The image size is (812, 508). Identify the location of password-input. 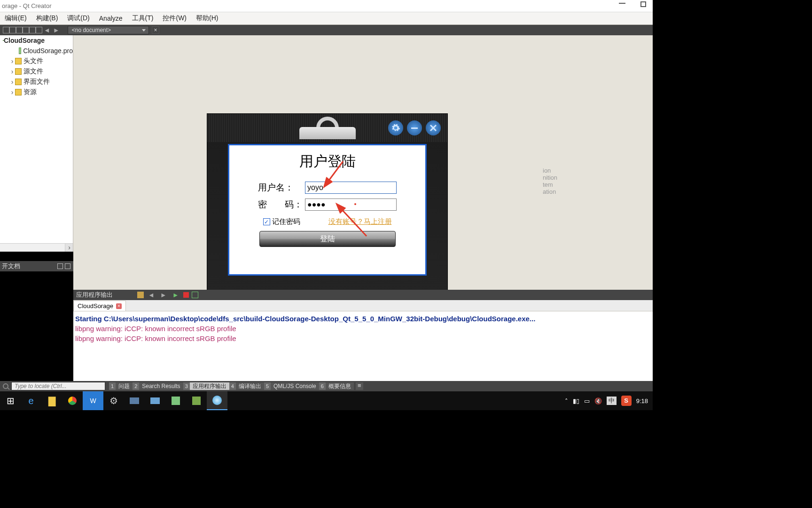
(351, 205).